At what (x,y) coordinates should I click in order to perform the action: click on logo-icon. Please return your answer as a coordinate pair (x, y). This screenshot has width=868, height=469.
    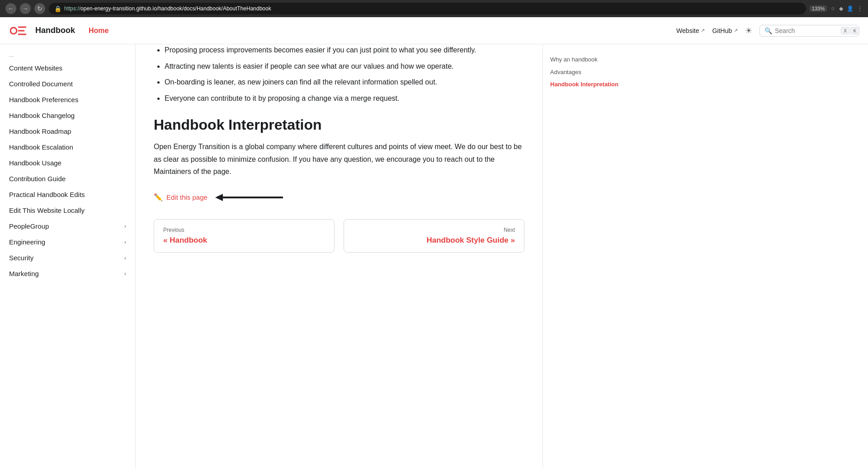
    Looking at the image, I should click on (20, 31).